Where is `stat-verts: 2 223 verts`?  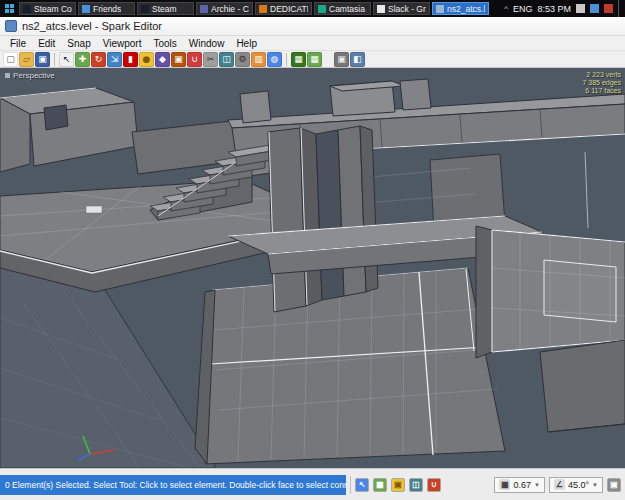 stat-verts: 2 223 verts is located at coordinates (602, 75).